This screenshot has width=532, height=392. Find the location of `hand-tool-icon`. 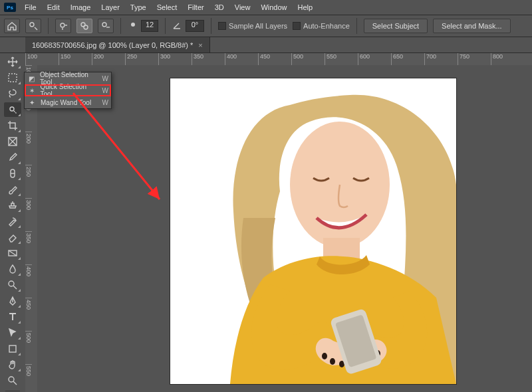

hand-tool-icon is located at coordinates (13, 365).